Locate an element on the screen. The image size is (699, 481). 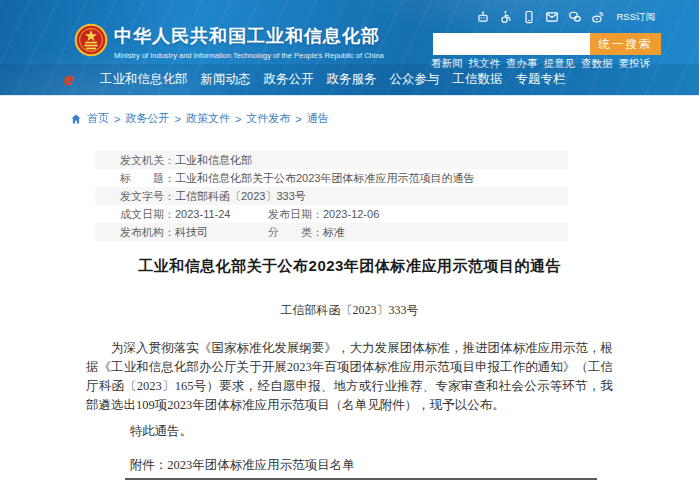
meta-row-dates: 成文日期： 2023-11-24 发布日期： 2023-12-06 is located at coordinates (332, 214).